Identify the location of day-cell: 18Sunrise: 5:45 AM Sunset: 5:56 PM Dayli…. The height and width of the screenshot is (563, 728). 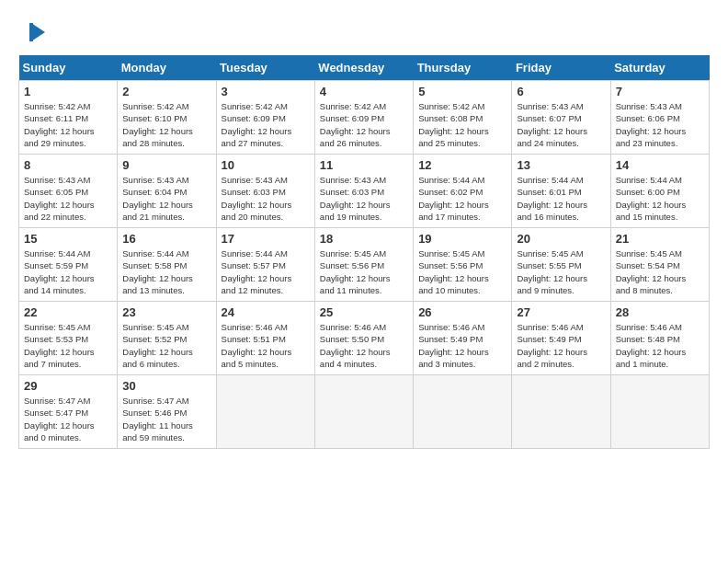
(364, 265).